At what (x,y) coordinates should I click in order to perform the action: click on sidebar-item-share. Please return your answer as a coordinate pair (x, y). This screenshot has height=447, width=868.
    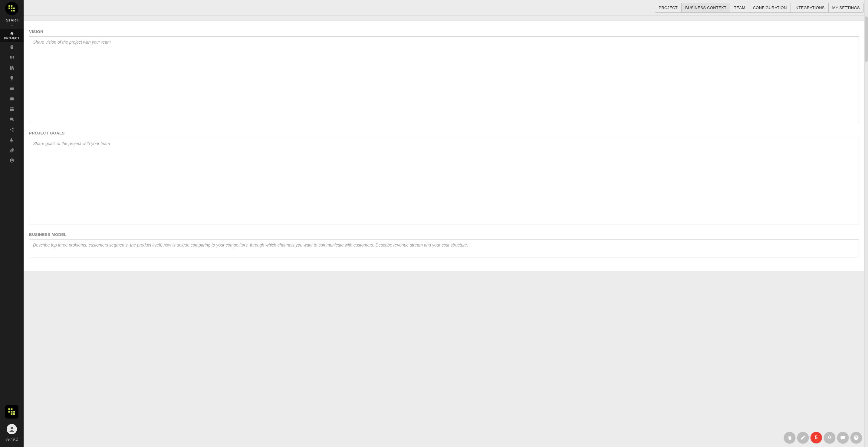
    Looking at the image, I should click on (12, 129).